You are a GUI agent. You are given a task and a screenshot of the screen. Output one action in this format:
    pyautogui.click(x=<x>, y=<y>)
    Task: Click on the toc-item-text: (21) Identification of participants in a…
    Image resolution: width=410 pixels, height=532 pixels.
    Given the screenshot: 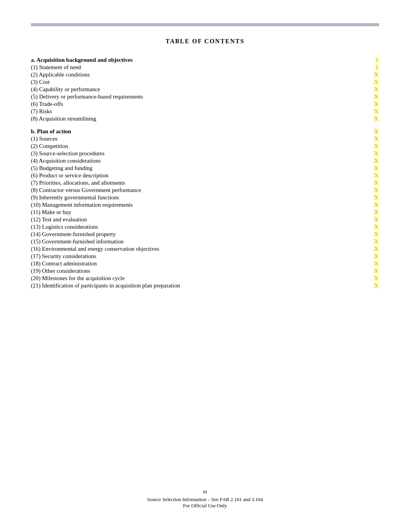 What is the action you would take?
    pyautogui.click(x=193, y=286)
    